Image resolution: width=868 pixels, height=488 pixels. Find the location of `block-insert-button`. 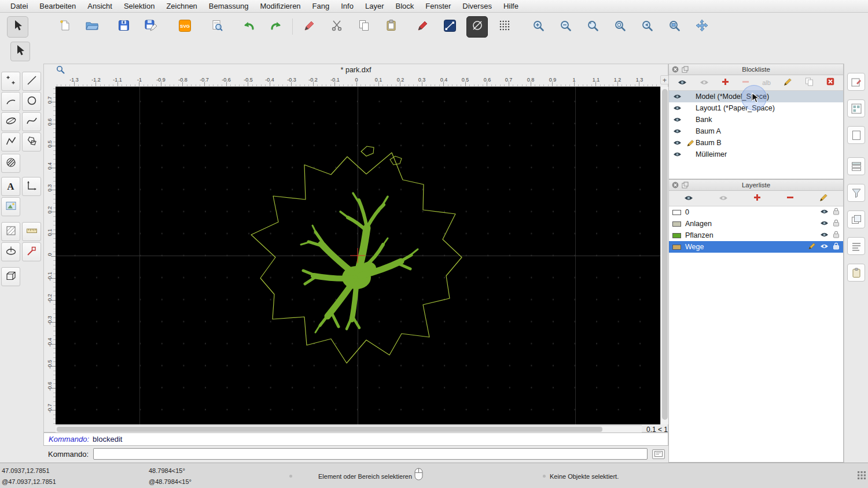

block-insert-button is located at coordinates (809, 83).